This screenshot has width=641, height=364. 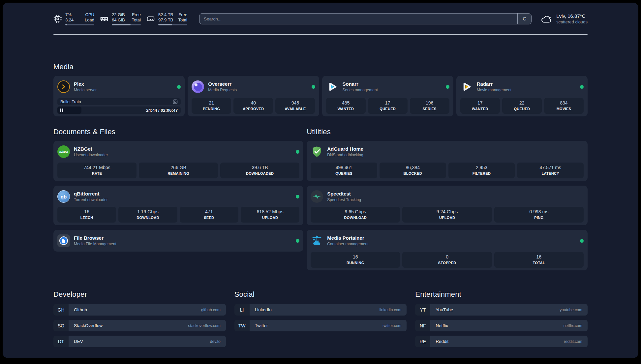 I want to click on bookmark-abbr: DT, so click(x=61, y=342).